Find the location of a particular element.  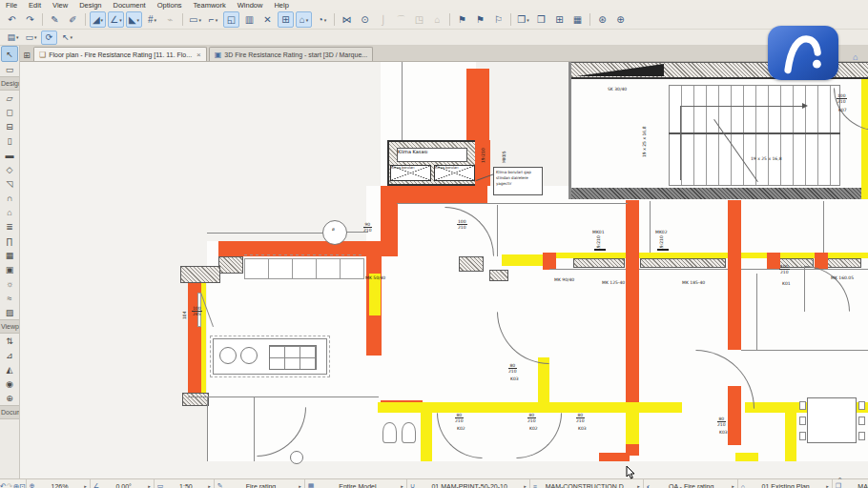

guide-lines-icon: ◢▾ is located at coordinates (97, 19).